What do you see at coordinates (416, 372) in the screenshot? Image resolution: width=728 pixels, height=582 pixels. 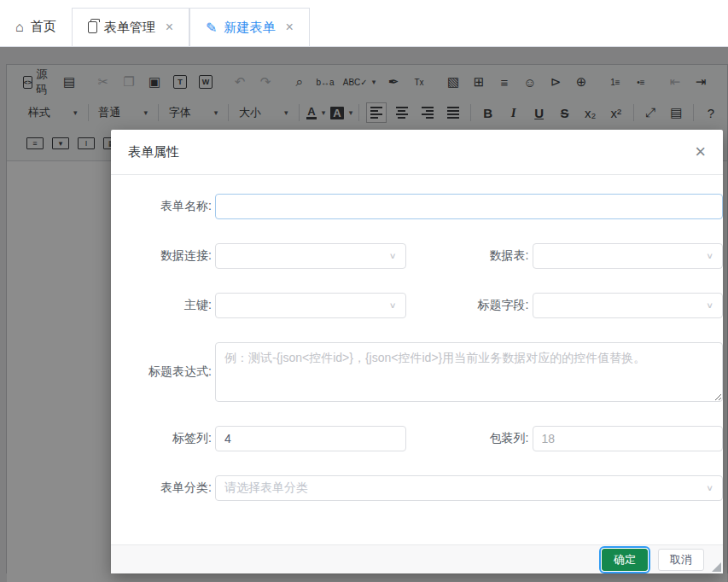 I see `form-row-expression: 标题表达式:` at bounding box center [416, 372].